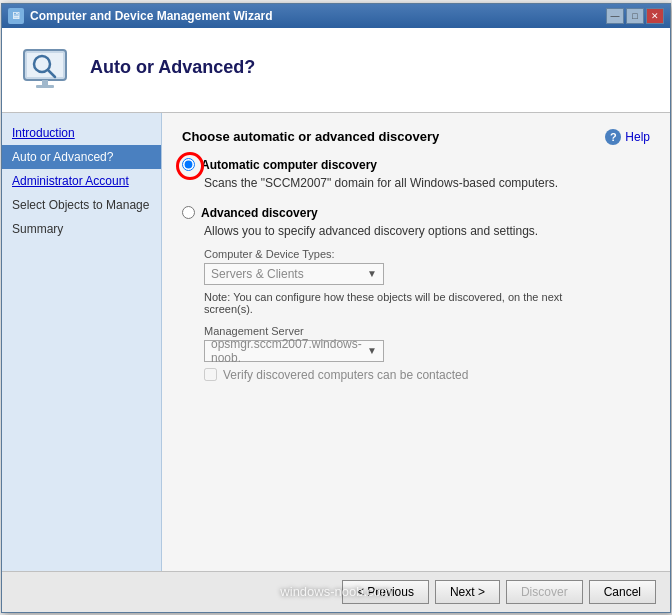 The image size is (672, 615). Describe the element at coordinates (82, 157) in the screenshot. I see `sidebar-item-auto-advanced: Auto or Advanced?` at that location.